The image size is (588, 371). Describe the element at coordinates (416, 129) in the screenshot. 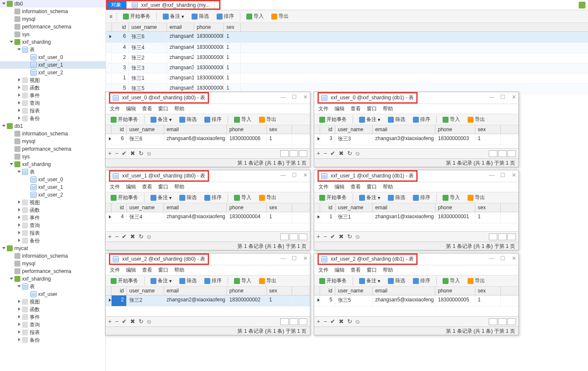

I see `data-window-w1: xxf_user_0 @xxf_sharding (db1) - 表—☐✕文件编…` at that location.